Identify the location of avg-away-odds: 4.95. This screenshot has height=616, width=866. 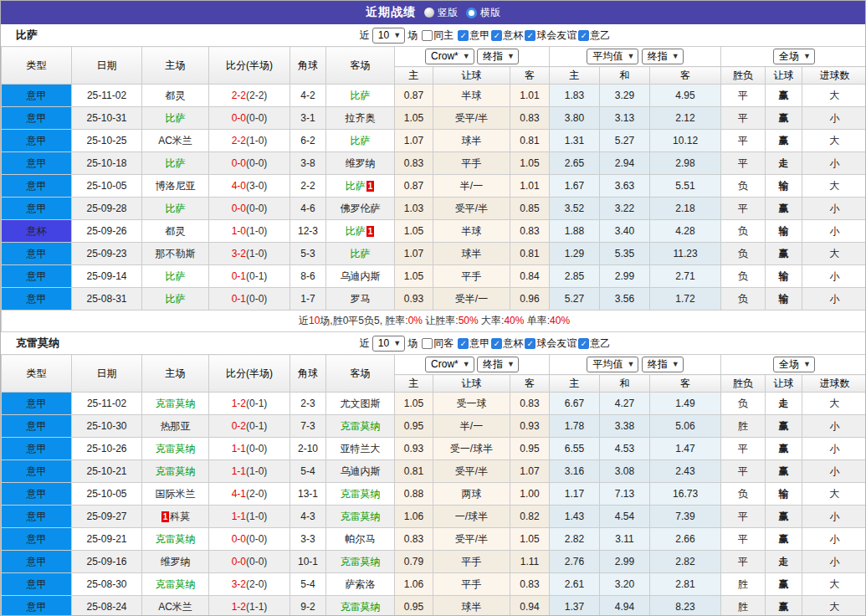
(686, 95).